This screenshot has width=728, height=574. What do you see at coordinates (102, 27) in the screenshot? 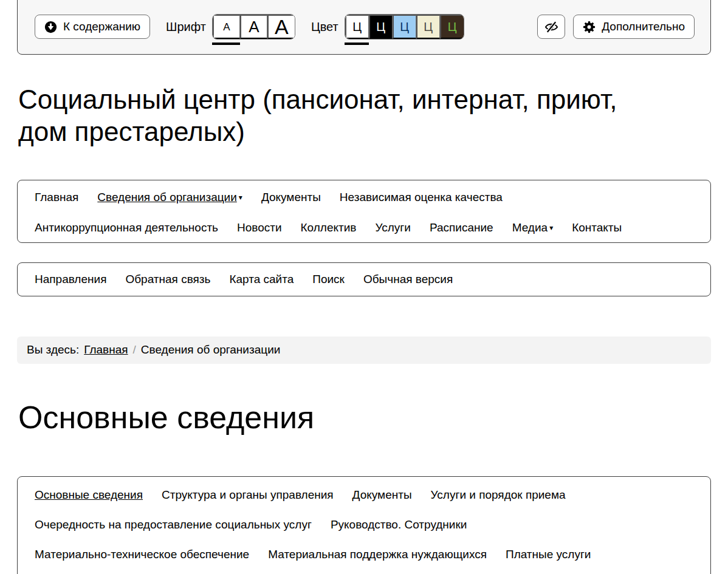
I see `to-content-label: К содержанию` at bounding box center [102, 27].